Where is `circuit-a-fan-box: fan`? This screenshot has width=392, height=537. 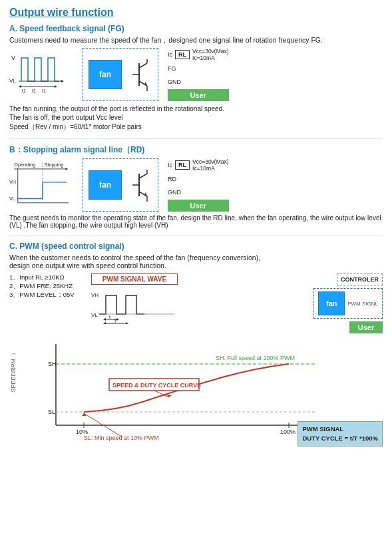 circuit-a-fan-box: fan is located at coordinates (120, 75).